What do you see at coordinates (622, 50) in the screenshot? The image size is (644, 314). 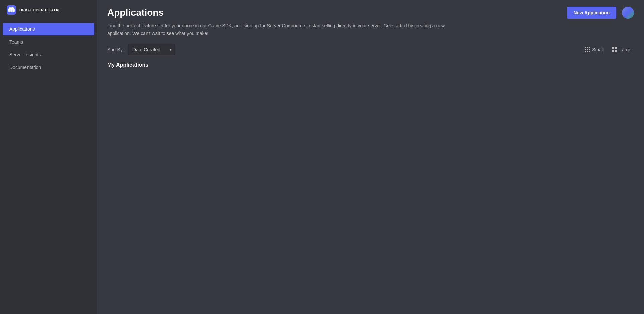 I see `view-large-button: Large` at bounding box center [622, 50].